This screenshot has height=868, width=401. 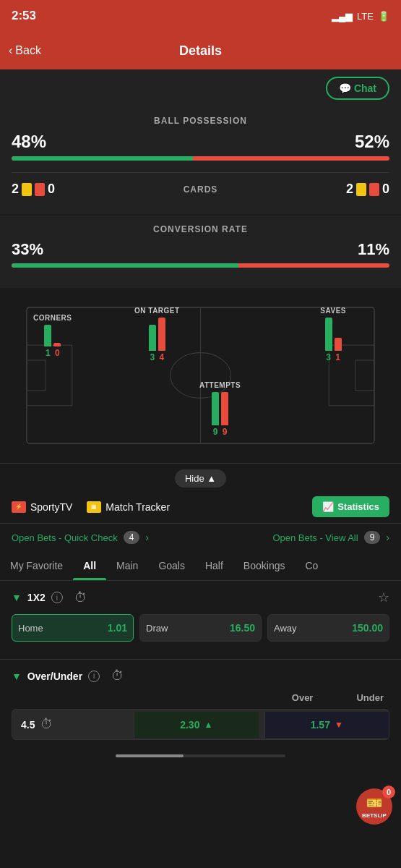 What do you see at coordinates (372, 142) in the screenshot?
I see `possession-right-pct: 52%` at bounding box center [372, 142].